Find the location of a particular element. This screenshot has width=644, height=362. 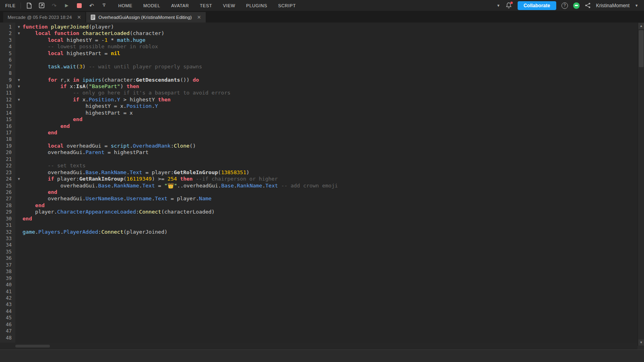

user-menu-chevron-icon: ▼ is located at coordinates (637, 6).